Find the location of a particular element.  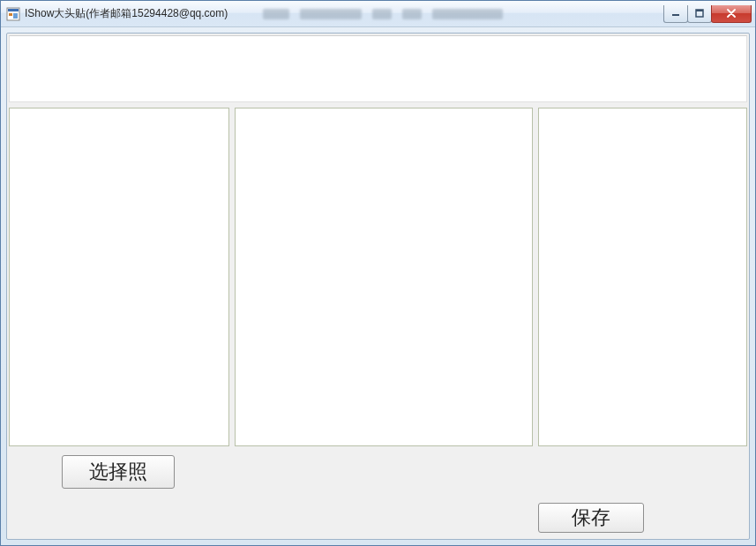

titlebar: IShow大头贴(作者邮箱15294428@qq.com) is located at coordinates (378, 14).